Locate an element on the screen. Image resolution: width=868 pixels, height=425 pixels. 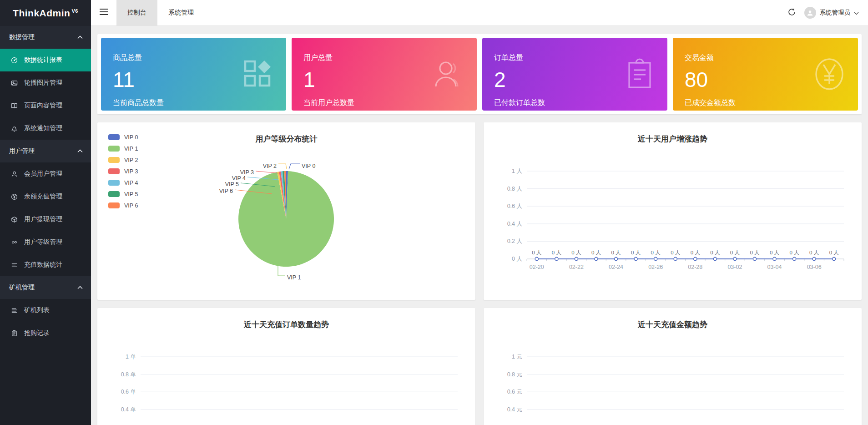
legend-item: VIP 1 is located at coordinates (123, 148).